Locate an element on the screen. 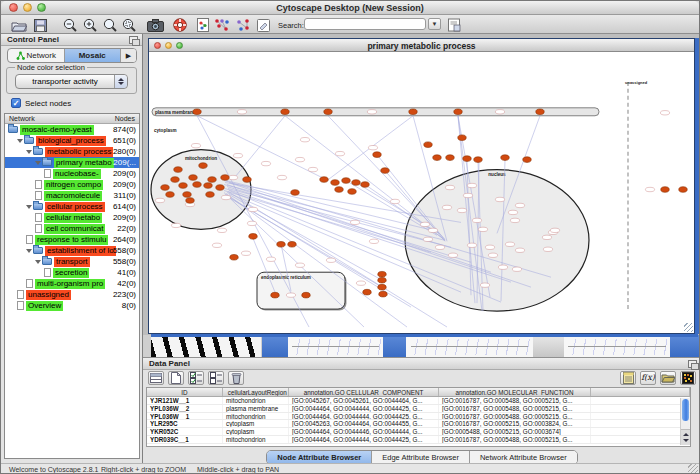 The image size is (700, 474). node-color-dropdown: transporter activity is located at coordinates (72, 82).